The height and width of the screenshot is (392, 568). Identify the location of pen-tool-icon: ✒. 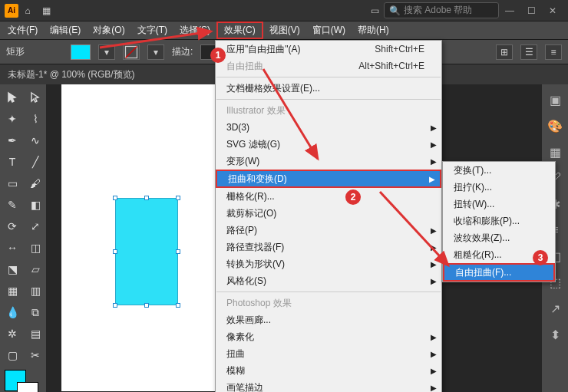
(12, 140).